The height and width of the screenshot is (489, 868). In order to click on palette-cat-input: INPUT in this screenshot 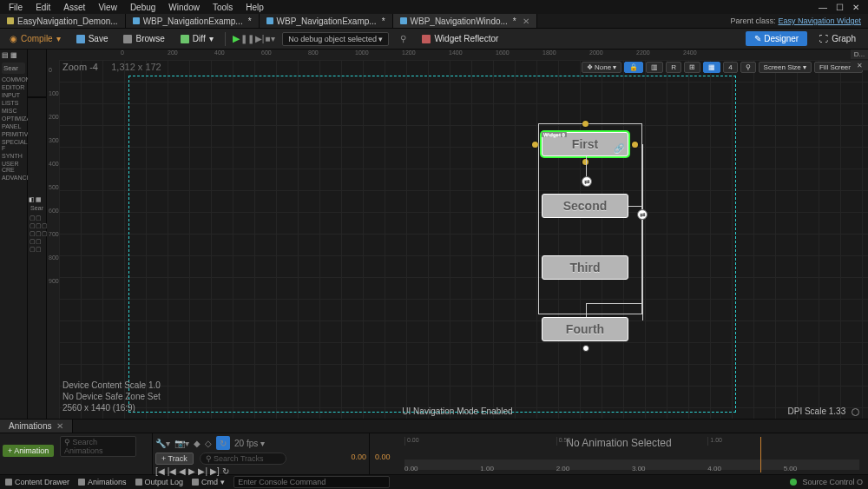, I will do `click(14, 96)`.